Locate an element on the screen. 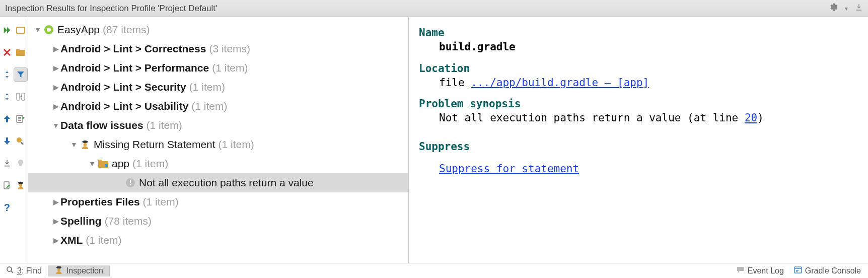 The width and height of the screenshot is (868, 278). synopsis-close: ) is located at coordinates (760, 118).